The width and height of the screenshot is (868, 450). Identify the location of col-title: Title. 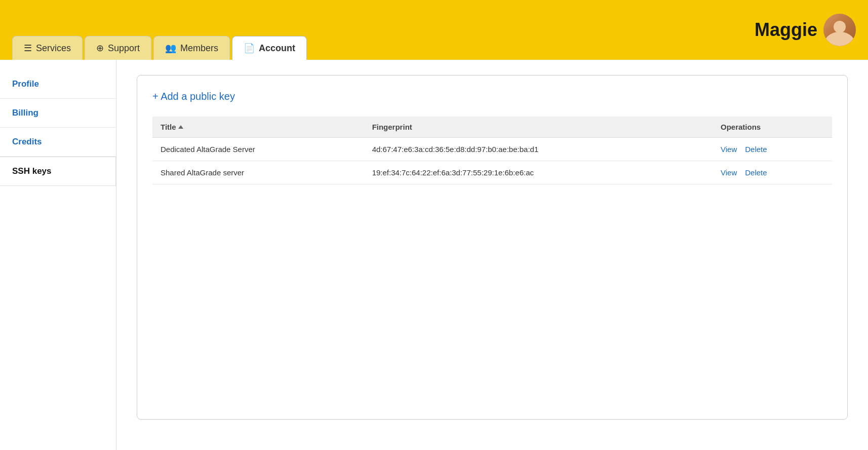
(258, 127).